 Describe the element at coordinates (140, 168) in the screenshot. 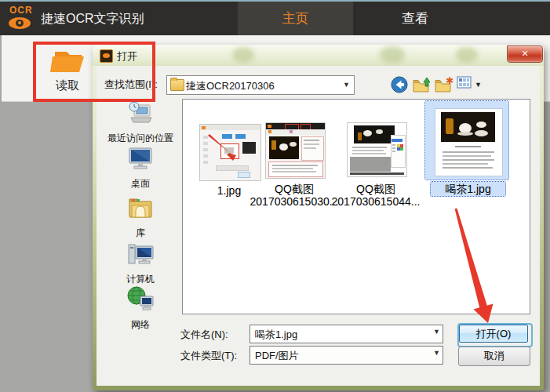

I see `sidebar-item-desktop: 桌面` at that location.